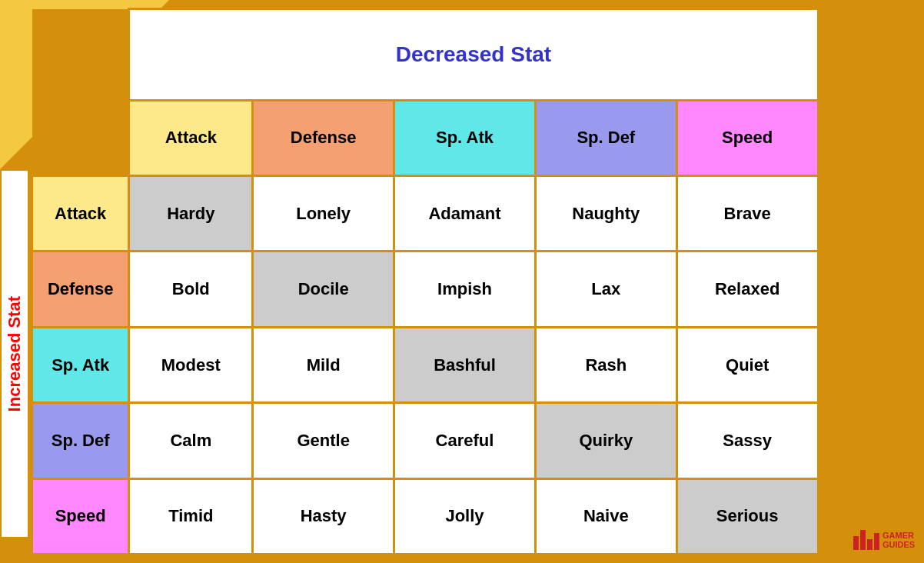 The height and width of the screenshot is (563, 924). What do you see at coordinates (191, 214) in the screenshot?
I see `nature-cell-hardy: Hardy` at bounding box center [191, 214].